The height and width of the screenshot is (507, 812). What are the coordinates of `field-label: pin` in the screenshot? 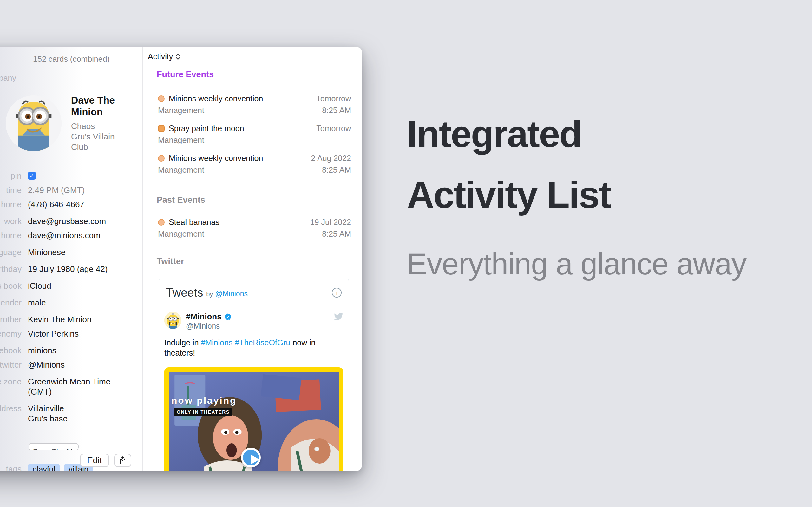 It's located at (11, 176).